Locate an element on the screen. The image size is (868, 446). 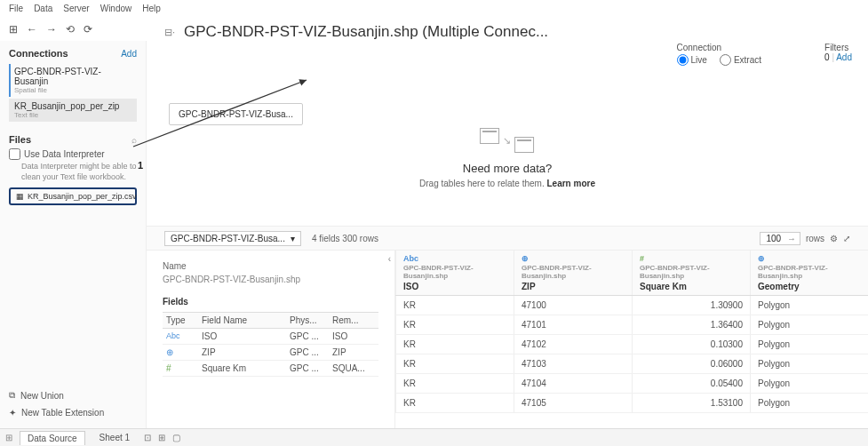
file-entry: ▦ KR_Busanjin_pop_per_zip.csv is located at coordinates (73, 196).